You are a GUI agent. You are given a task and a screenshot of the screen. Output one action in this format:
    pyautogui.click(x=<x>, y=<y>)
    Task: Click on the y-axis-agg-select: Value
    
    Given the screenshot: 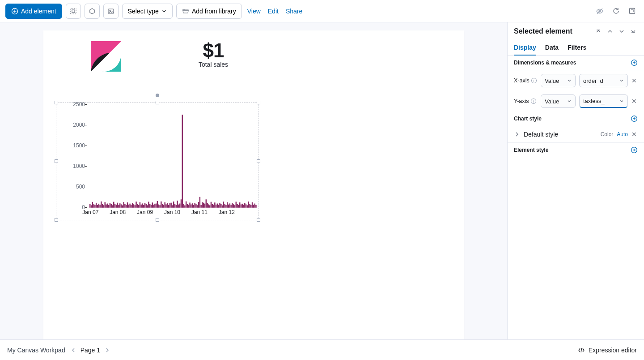 What is the action you would take?
    pyautogui.click(x=558, y=101)
    